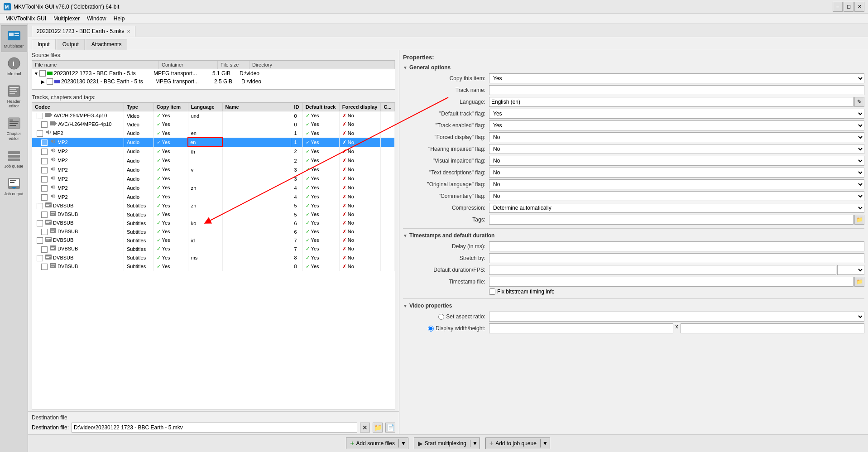  What do you see at coordinates (214, 215) in the screenshot?
I see `track-row: DVBSUB Subtitles ✓ Yes 5 ✓ Yes ✗ No` at bounding box center [214, 215].